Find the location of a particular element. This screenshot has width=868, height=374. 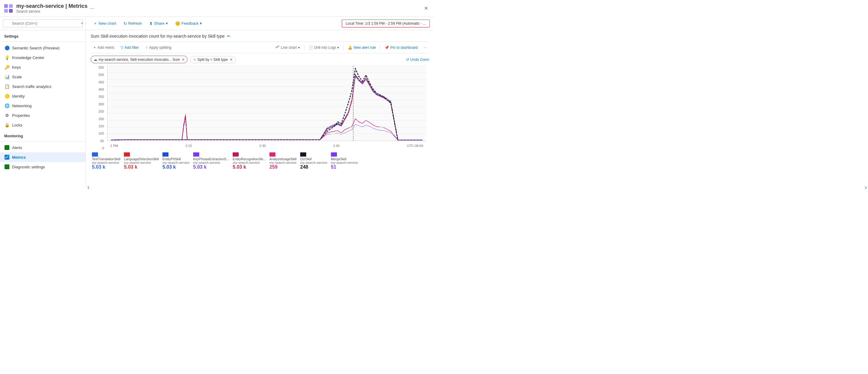

sidebar-item-networking: 🌐 Networking is located at coordinates (43, 106).